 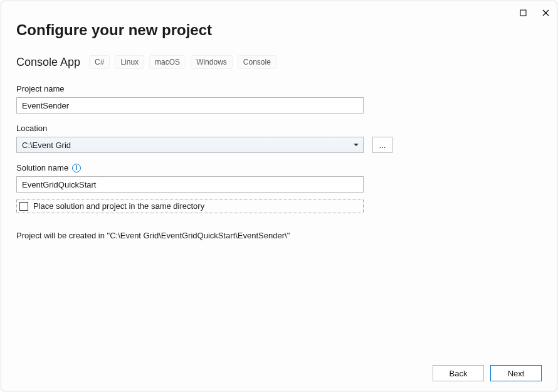 I want to click on close-button, so click(x=545, y=13).